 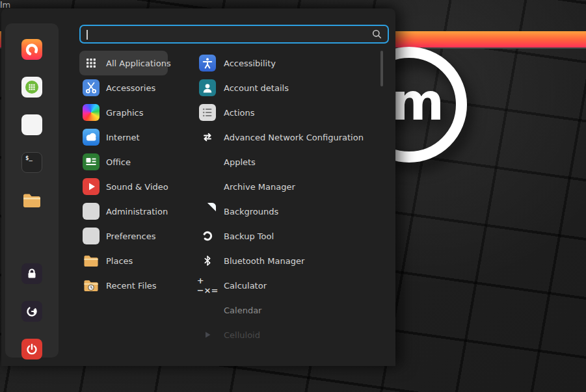 I want to click on app-account-details: Account details, so click(x=290, y=88).